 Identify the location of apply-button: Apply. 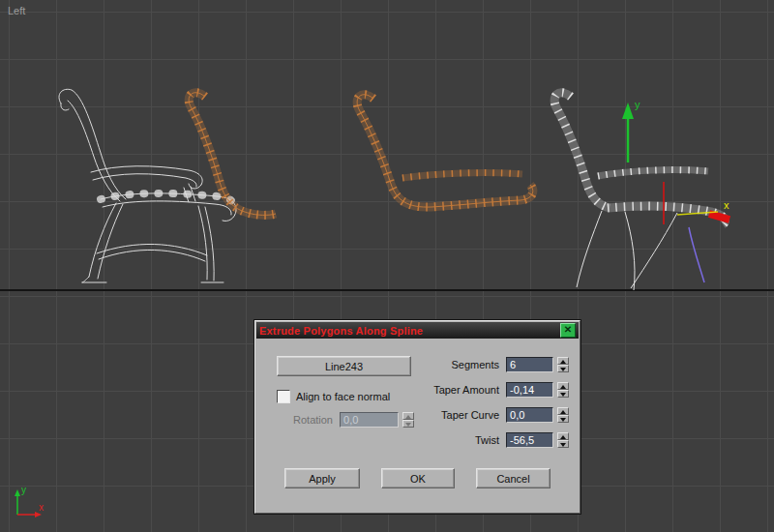
(322, 478).